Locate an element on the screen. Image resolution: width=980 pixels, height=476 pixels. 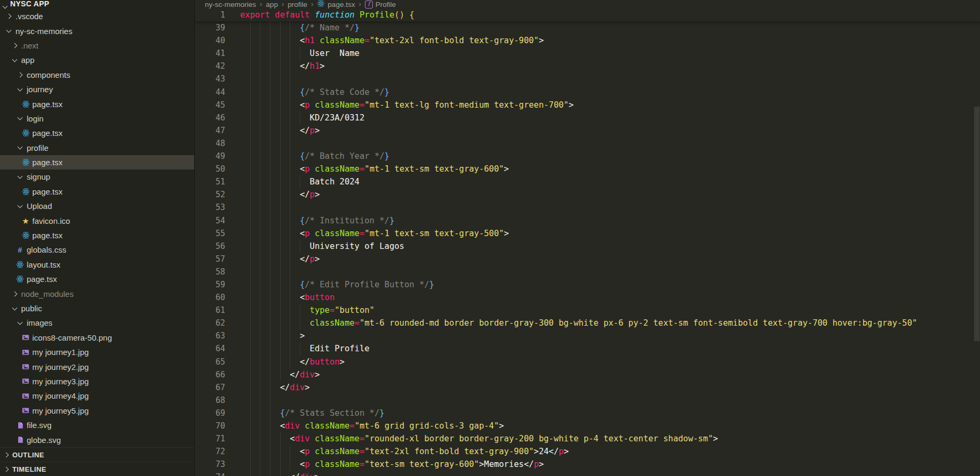
tree-item-label: Upload is located at coordinates (39, 206).